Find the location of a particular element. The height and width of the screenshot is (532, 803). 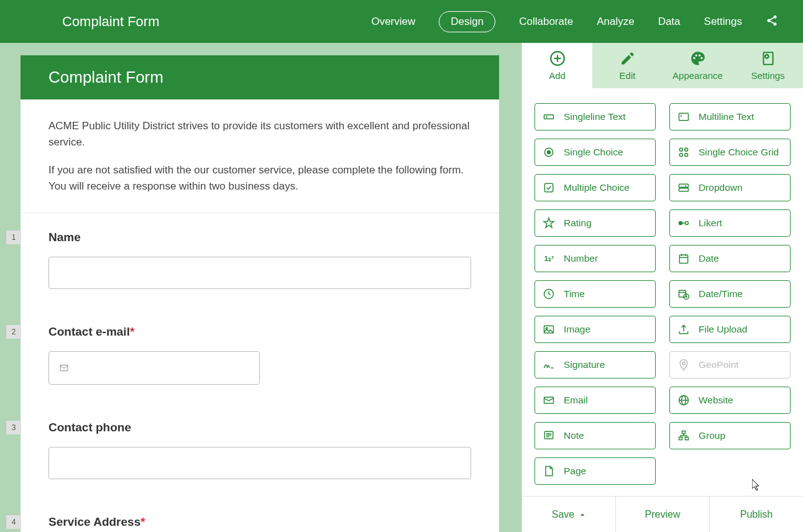

nav-analyze: Analyze is located at coordinates (615, 22).